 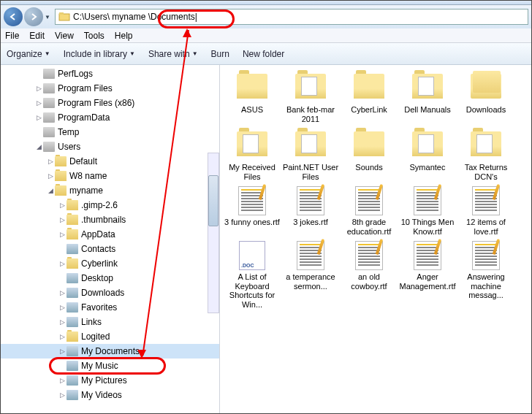 I want to click on menu-help: Help, so click(x=124, y=36).